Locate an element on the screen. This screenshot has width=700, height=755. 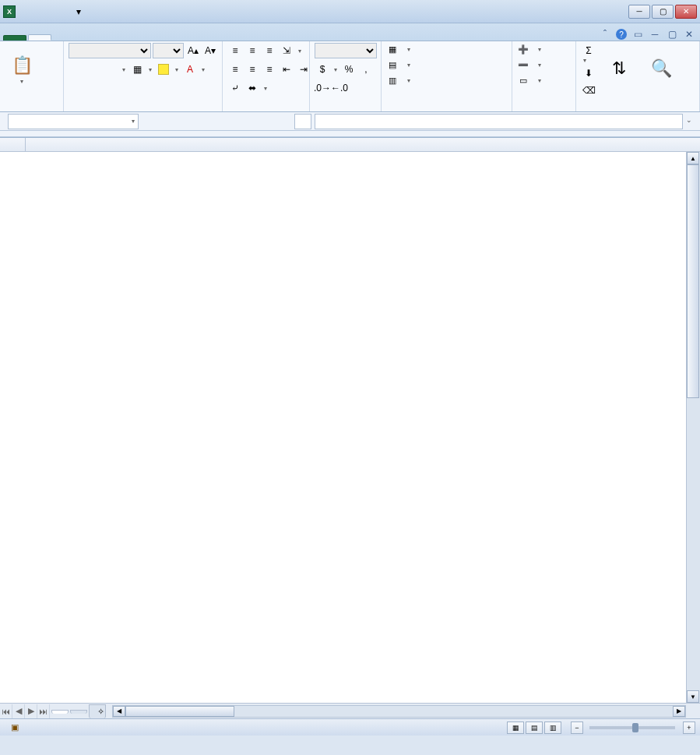
macro-record-icon: ▣ is located at coordinates (15, 728).